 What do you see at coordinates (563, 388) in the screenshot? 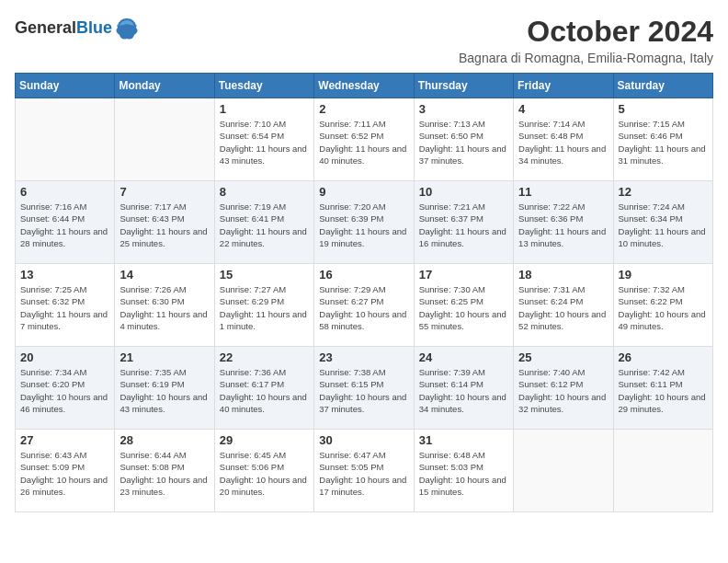
I see `calendar-cell: 25Sunrise: 7:40 AMSunset: 6:12 PMDayligh…` at bounding box center [563, 388].